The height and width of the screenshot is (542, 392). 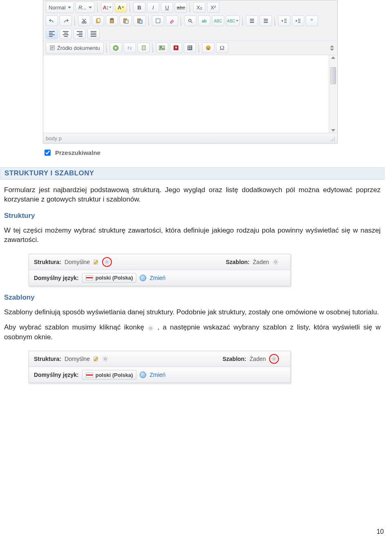 I want to click on align-right-button, so click(x=80, y=34).